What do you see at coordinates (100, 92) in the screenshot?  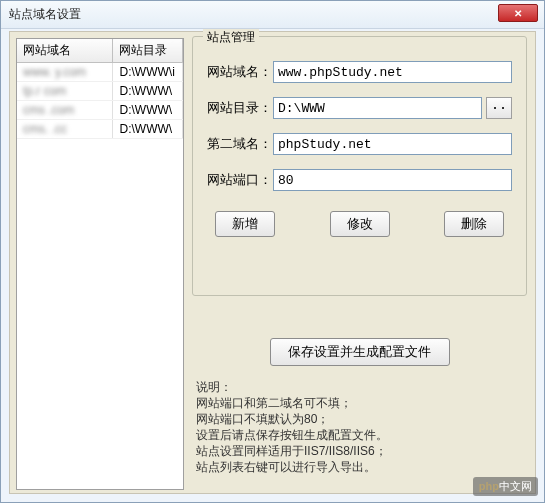 I see `table-row: tp.r com D:\WWW\` at bounding box center [100, 92].